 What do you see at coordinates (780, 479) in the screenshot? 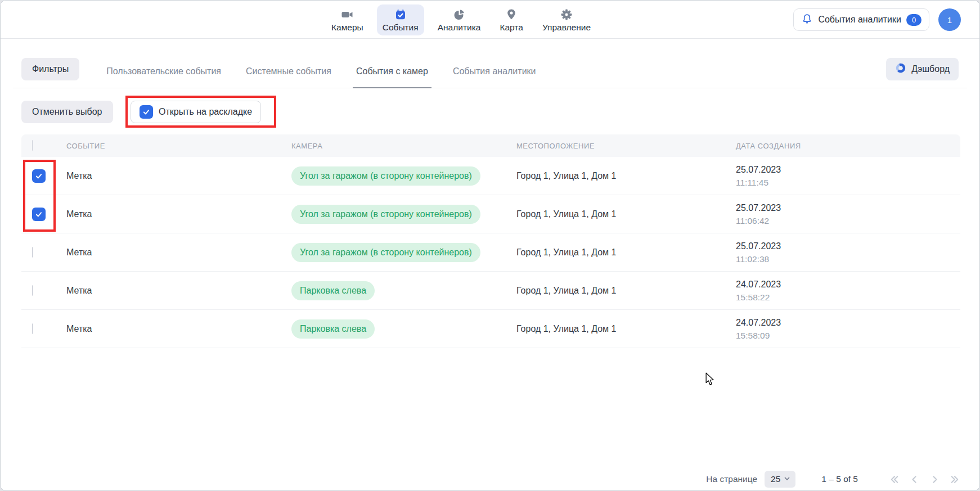
I see `per-page-select: 25` at bounding box center [780, 479].